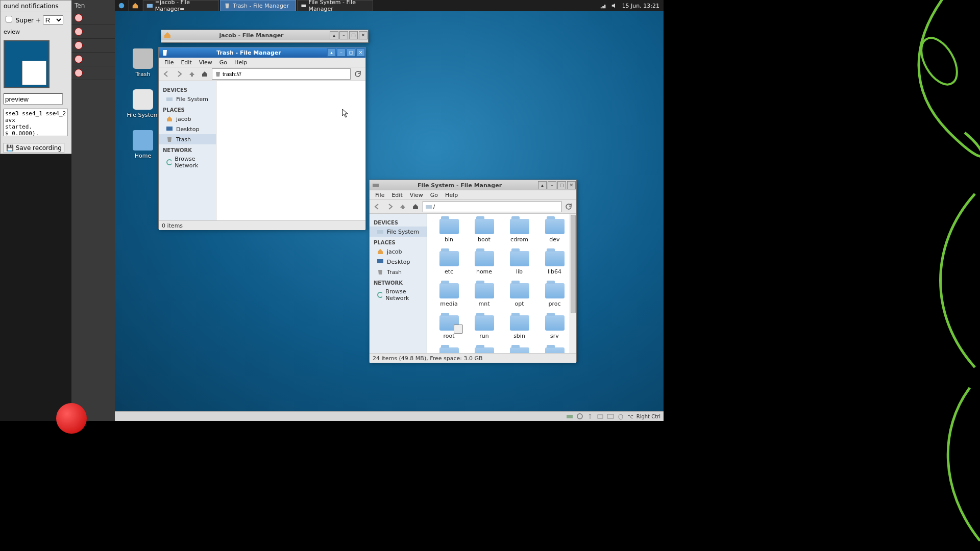 The width and height of the screenshot is (980, 551). I want to click on show-desktop-button, so click(136, 6).